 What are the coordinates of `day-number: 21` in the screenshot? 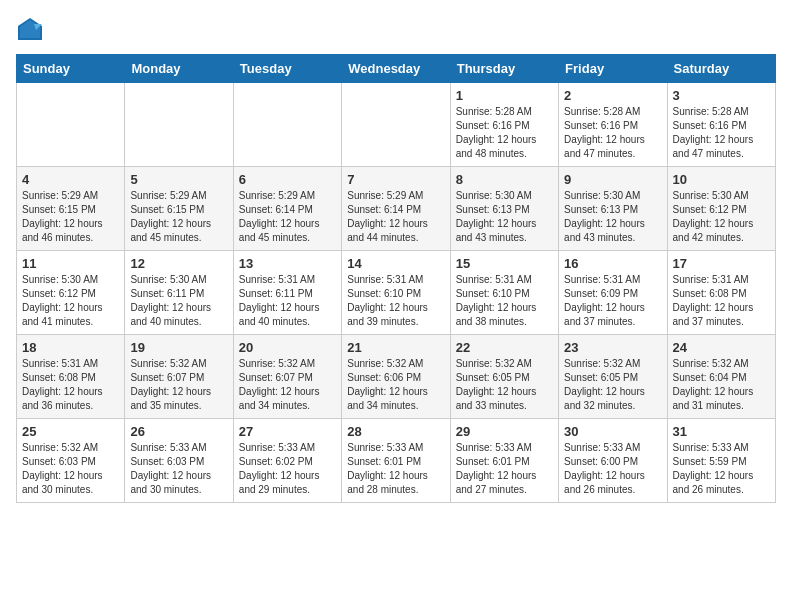 It's located at (396, 348).